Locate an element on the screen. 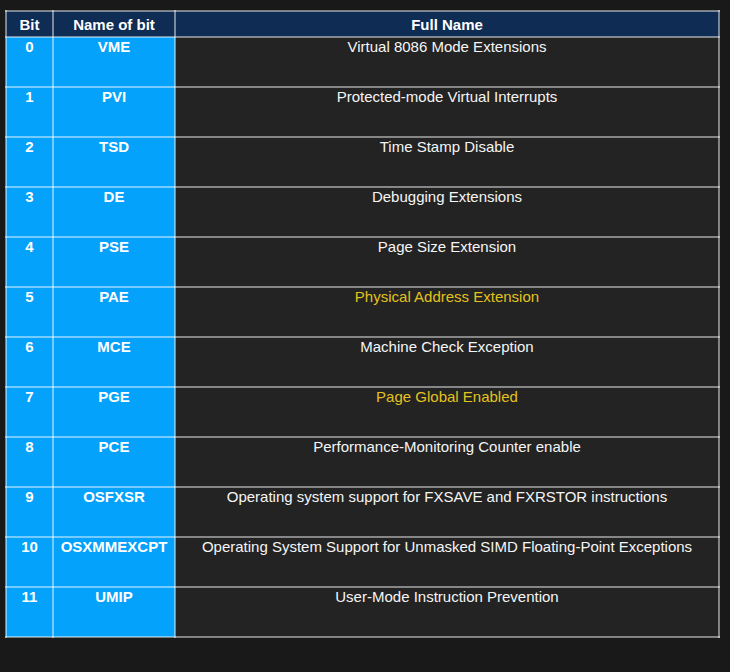 The width and height of the screenshot is (730, 672). table-row: 10 OSXMMEXCPT Operating System Support f… is located at coordinates (362, 562).